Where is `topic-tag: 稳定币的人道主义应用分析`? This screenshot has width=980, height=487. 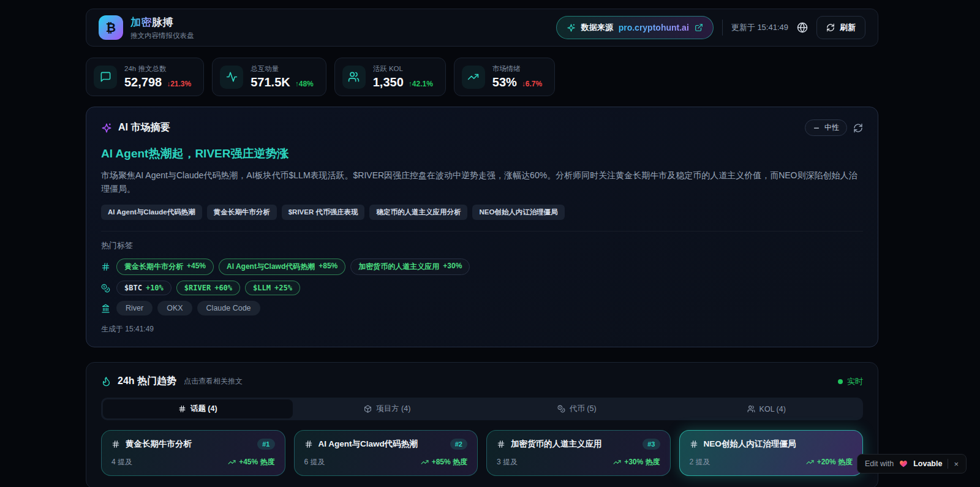 topic-tag: 稳定币的人道主义应用分析 is located at coordinates (418, 212).